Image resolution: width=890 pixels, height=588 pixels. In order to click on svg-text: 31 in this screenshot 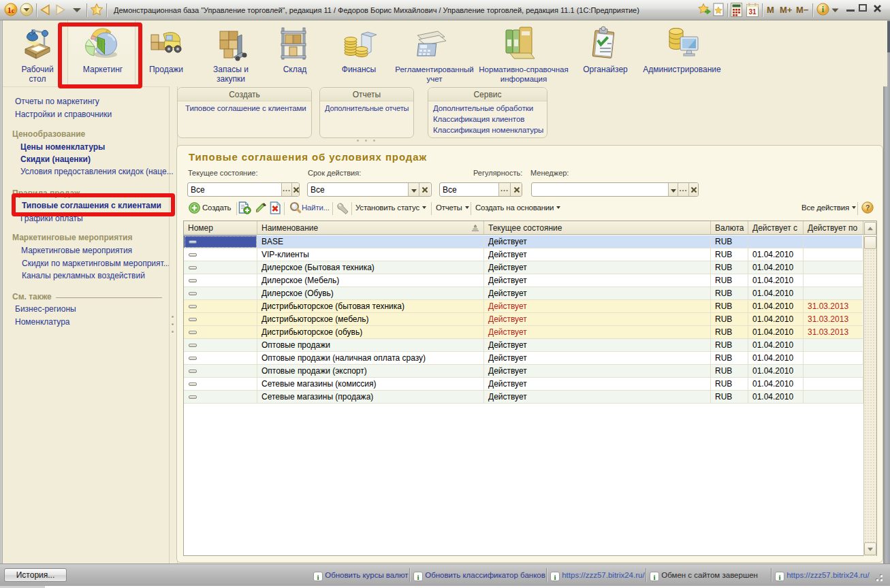, I will do `click(752, 12)`.